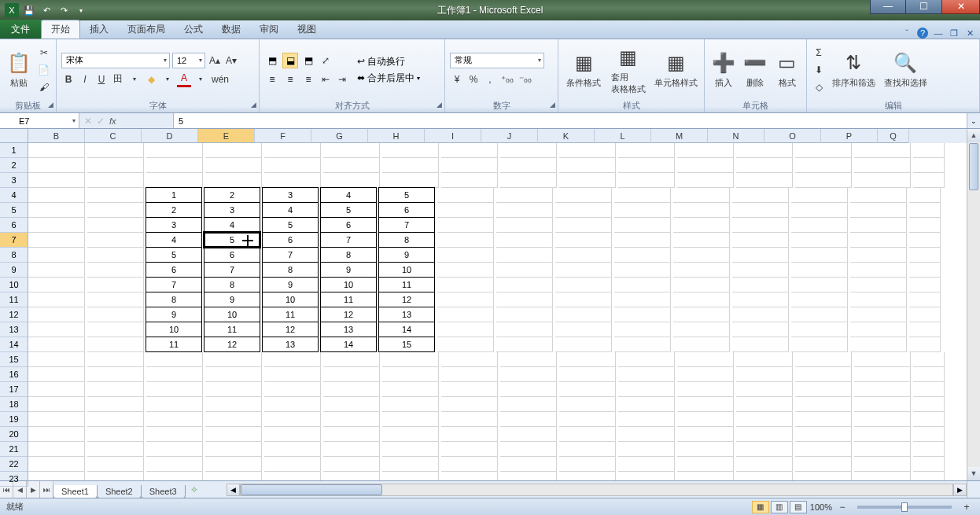 Image resolution: width=980 pixels, height=515 pixels. What do you see at coordinates (643, 211) in the screenshot?
I see `cell-L5` at bounding box center [643, 211].